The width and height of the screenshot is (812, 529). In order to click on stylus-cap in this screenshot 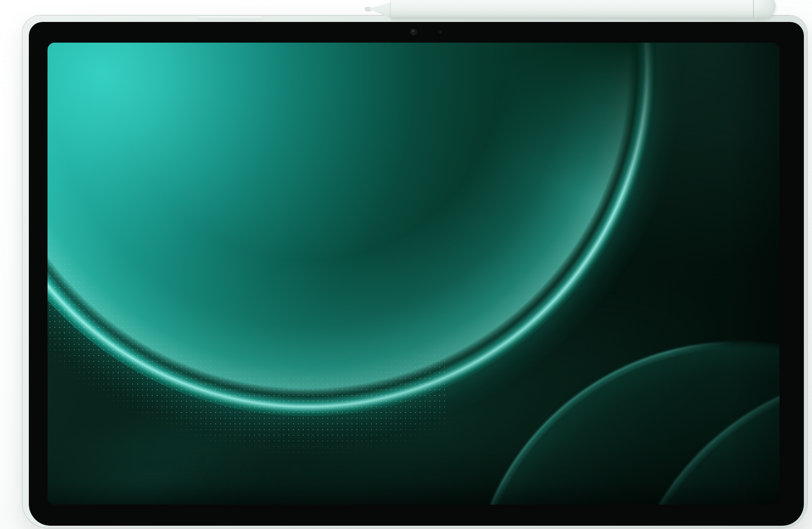, I will do `click(765, 9)`.